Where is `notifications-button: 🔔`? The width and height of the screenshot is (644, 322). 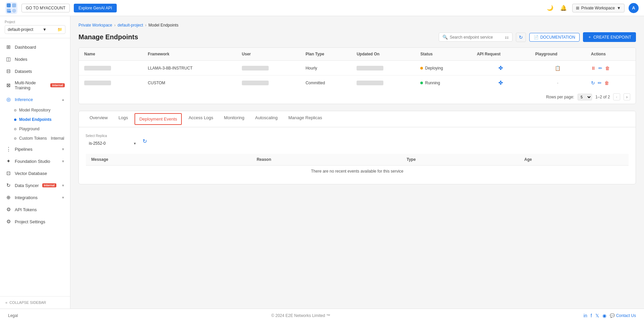 notifications-button: 🔔 is located at coordinates (564, 8).